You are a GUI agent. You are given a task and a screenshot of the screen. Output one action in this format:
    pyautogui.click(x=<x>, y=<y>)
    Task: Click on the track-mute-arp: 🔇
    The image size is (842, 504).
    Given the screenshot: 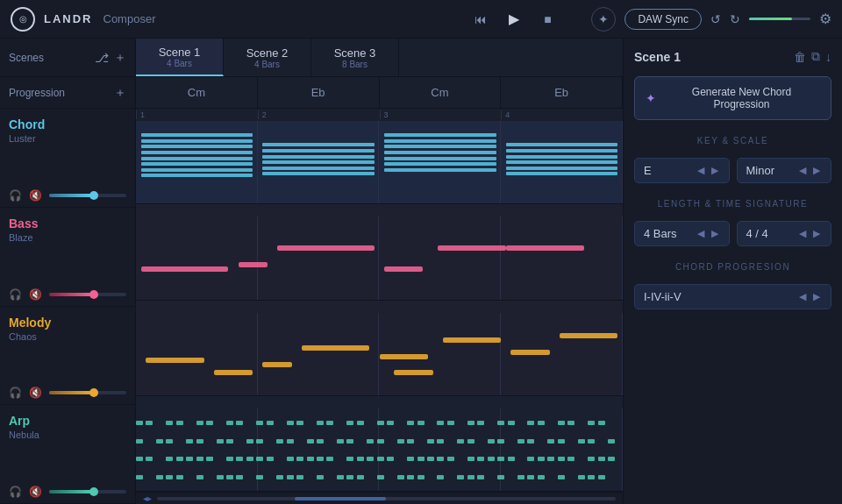 What is the action you would take?
    pyautogui.click(x=35, y=492)
    